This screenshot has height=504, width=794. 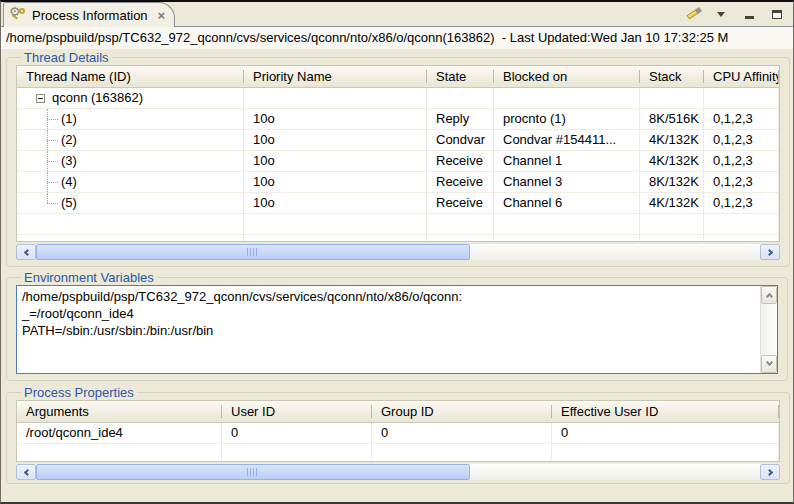 What do you see at coordinates (69, 182) in the screenshot?
I see `thread-id: (4)` at bounding box center [69, 182].